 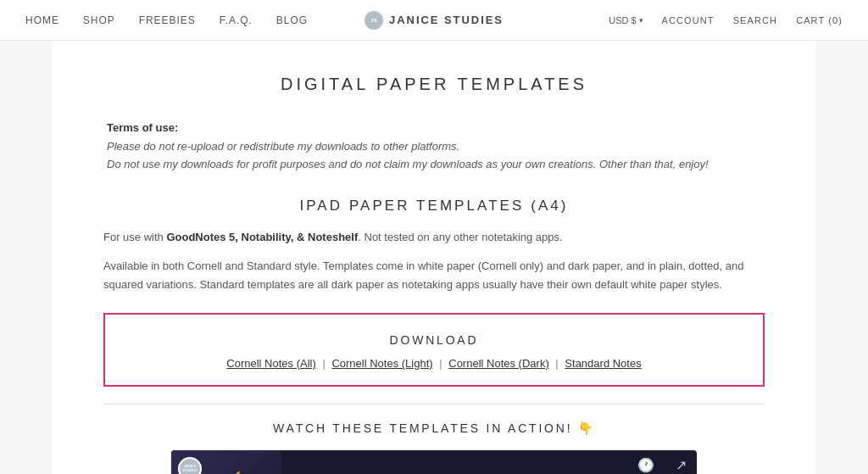 I want to click on terms-line1: Please do not re-upload or redistribute …, so click(x=436, y=148).